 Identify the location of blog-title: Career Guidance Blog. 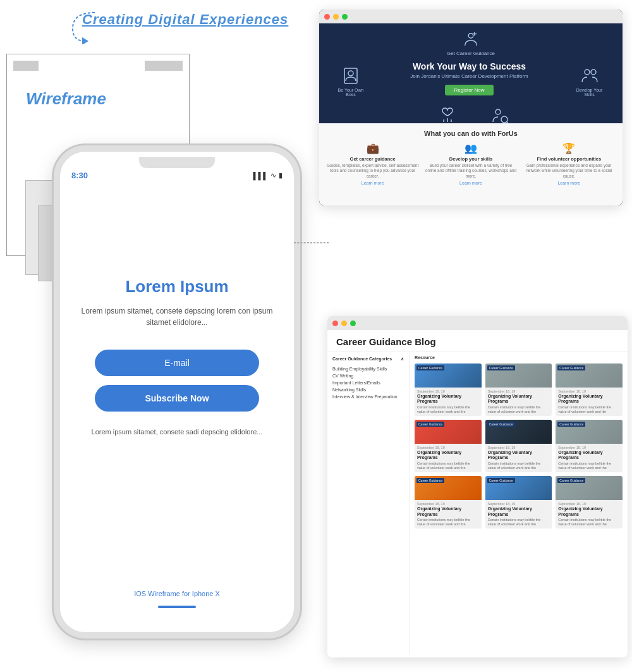
(478, 341).